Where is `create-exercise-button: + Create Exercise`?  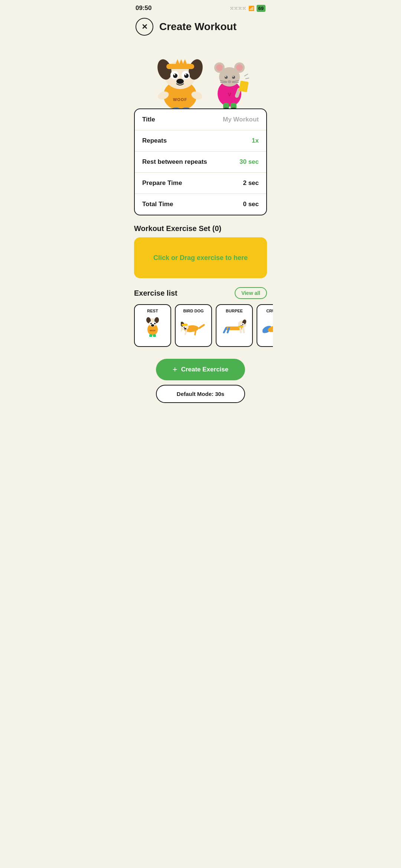 create-exercise-button: + Create Exercise is located at coordinates (200, 370).